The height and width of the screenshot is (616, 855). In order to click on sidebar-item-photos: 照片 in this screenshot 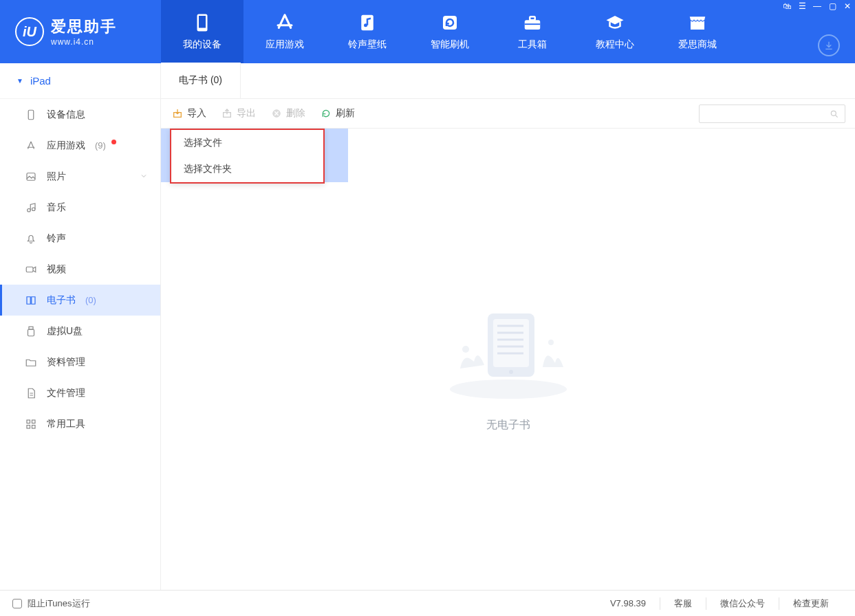, I will do `click(80, 176)`.